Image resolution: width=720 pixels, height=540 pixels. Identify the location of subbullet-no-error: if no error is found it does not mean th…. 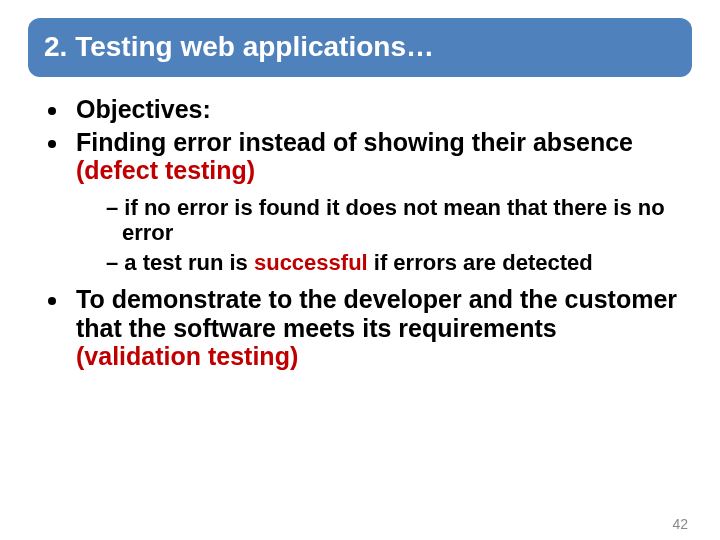
(393, 220).